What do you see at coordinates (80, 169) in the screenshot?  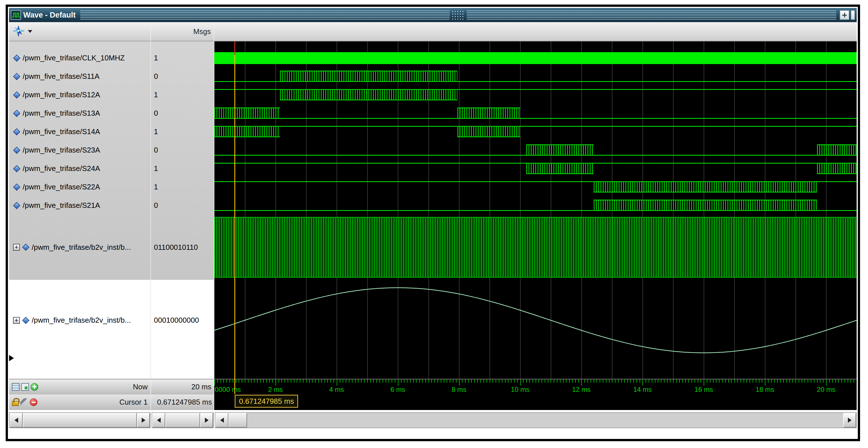 I see `signal-row: /pwm_five_trifase/S24A` at bounding box center [80, 169].